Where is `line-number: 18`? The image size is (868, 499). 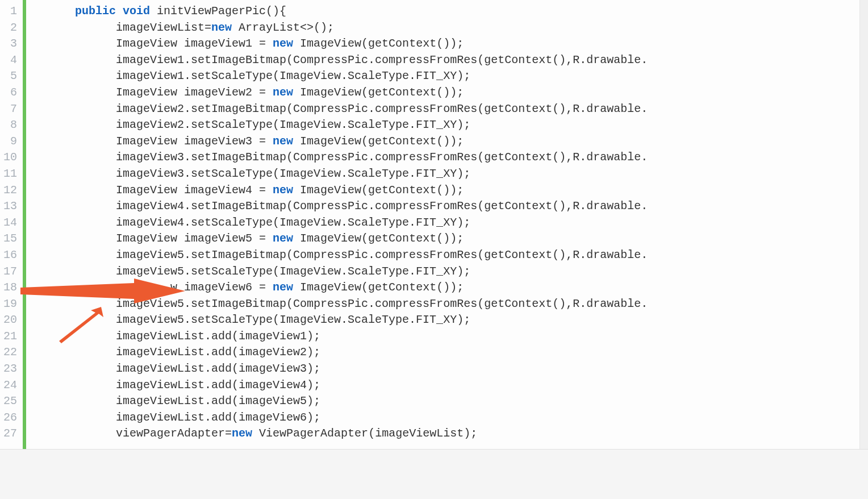
line-number: 18 is located at coordinates (10, 288).